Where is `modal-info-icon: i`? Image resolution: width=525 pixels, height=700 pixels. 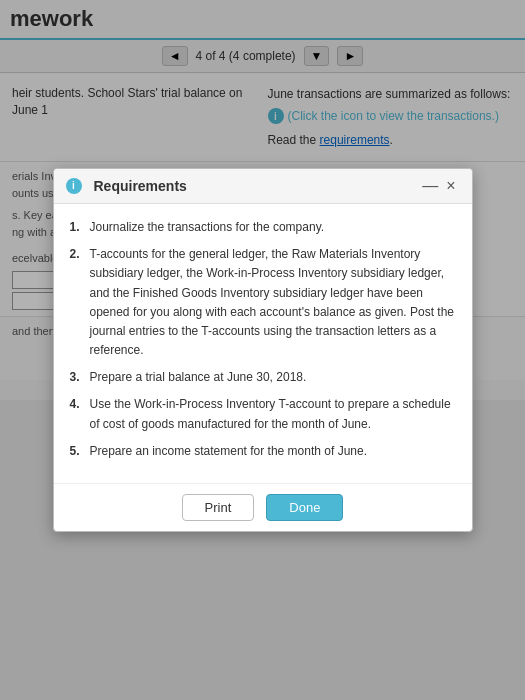 modal-info-icon: i is located at coordinates (74, 186).